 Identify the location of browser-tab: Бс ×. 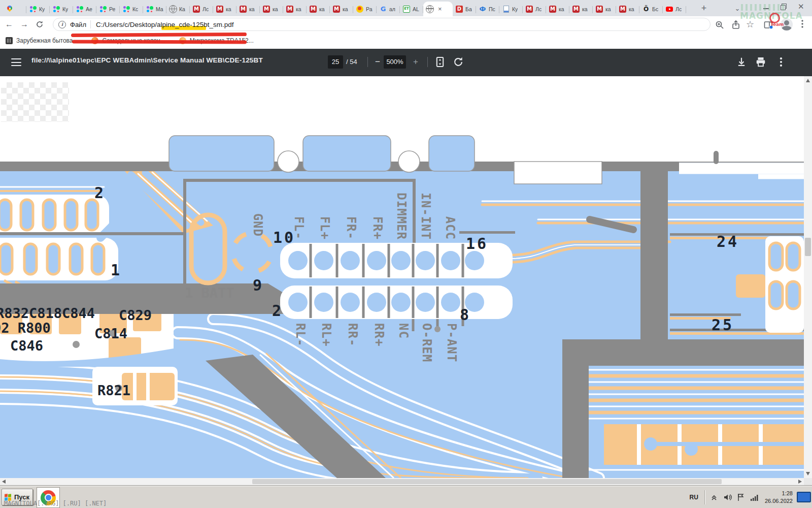
(651, 9).